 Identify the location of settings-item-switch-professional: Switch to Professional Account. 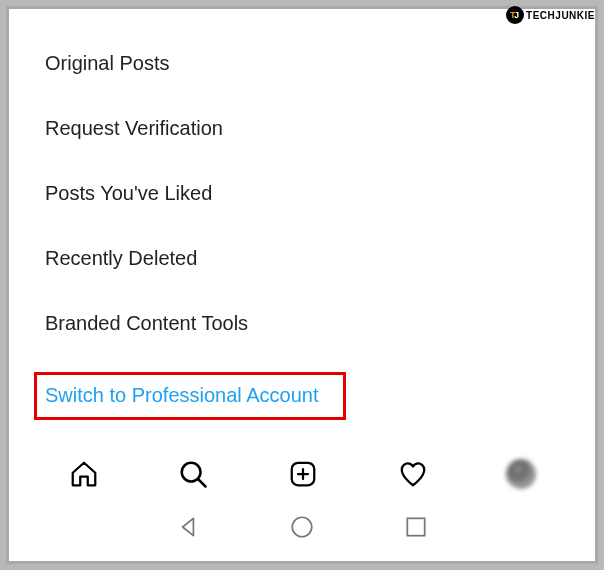
(189, 395).